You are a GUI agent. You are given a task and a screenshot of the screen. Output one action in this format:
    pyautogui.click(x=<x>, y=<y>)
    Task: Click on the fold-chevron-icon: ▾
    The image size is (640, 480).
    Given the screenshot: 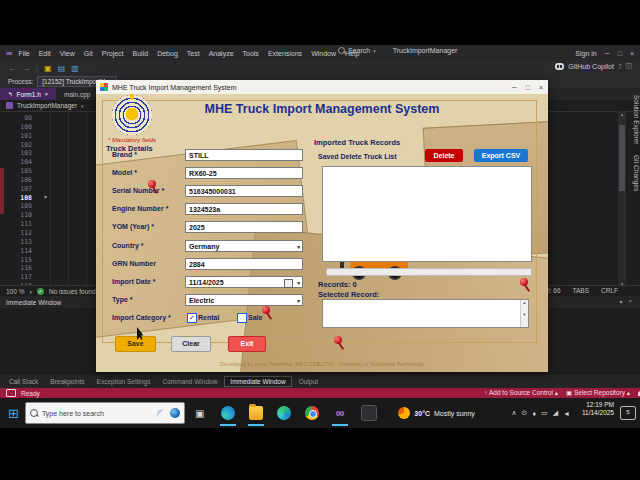 What is the action you would take?
    pyautogui.click(x=46, y=196)
    